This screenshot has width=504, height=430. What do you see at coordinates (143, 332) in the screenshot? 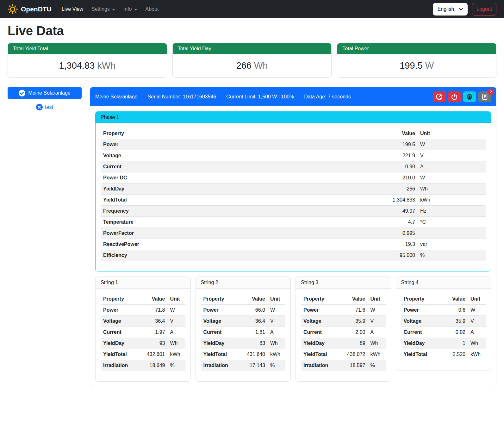
I see `string-1-table: Property Value Unit Power71.8WVoltage36.…` at bounding box center [143, 332].